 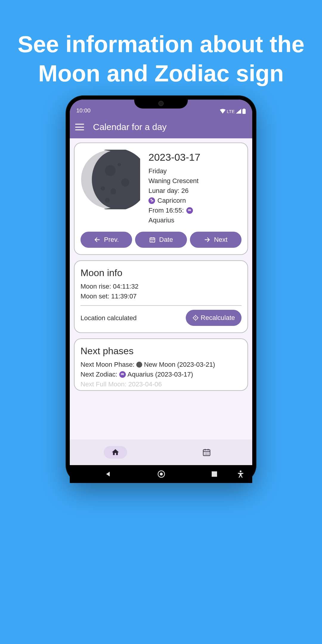 What do you see at coordinates (110, 179) in the screenshot?
I see `moon-phase-icon` at bounding box center [110, 179].